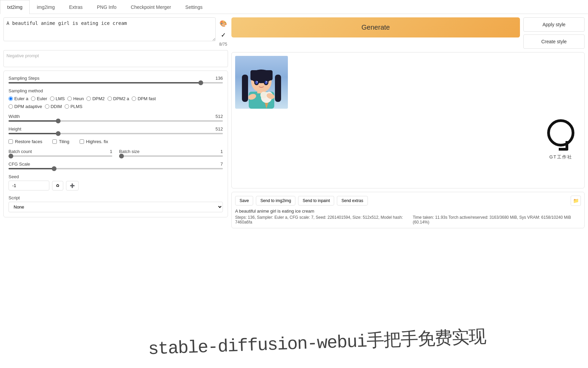 Image resolution: width=588 pixels, height=368 pixels. What do you see at coordinates (20, 151) in the screenshot?
I see `batch-count-label: Batch count` at bounding box center [20, 151].